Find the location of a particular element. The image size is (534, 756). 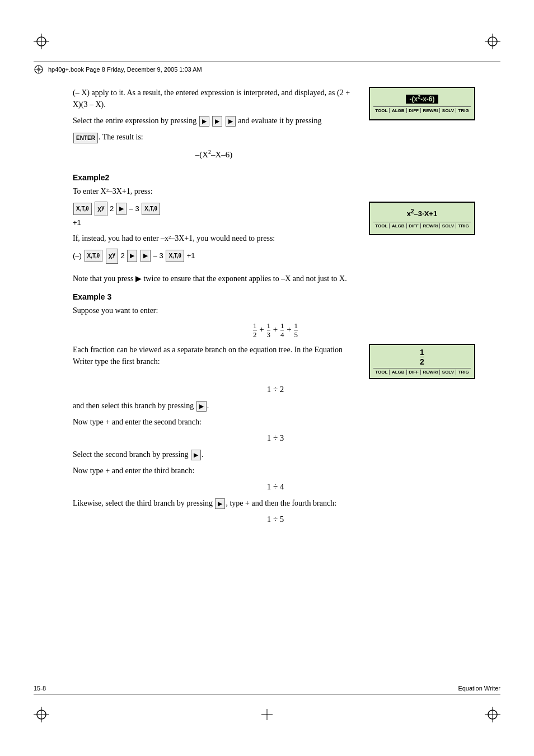

menu-tool-1: TOOL is located at coordinates (382, 111).